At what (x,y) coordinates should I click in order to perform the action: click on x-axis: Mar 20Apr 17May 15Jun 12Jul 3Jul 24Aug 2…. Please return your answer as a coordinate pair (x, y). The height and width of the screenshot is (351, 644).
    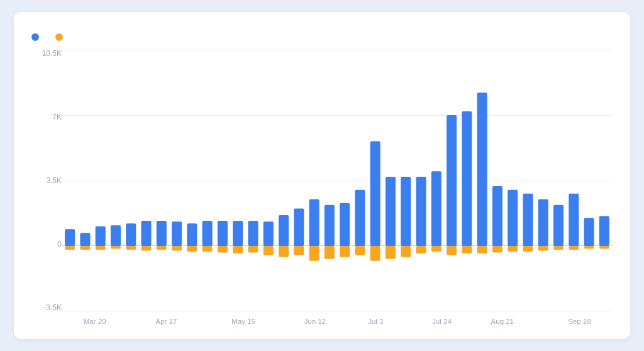
    Looking at the image, I should click on (337, 319).